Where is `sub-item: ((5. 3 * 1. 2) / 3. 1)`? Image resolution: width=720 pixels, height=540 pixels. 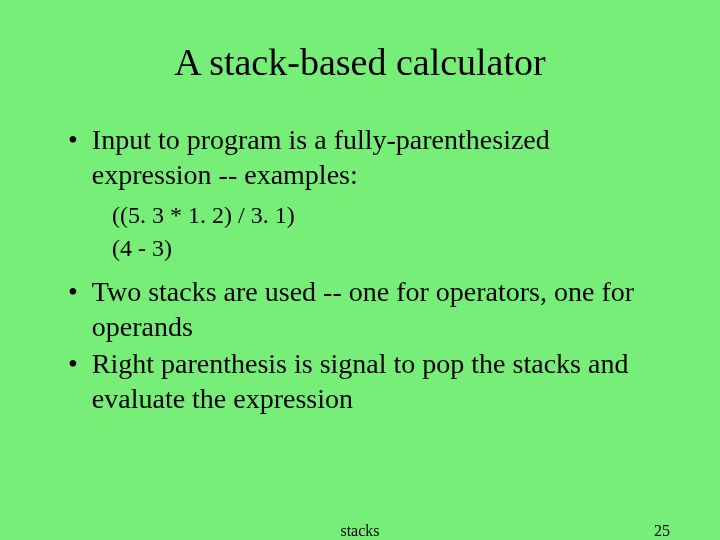
sub-item: ((5. 3 * 1. 2) / 3. 1) is located at coordinates (369, 216).